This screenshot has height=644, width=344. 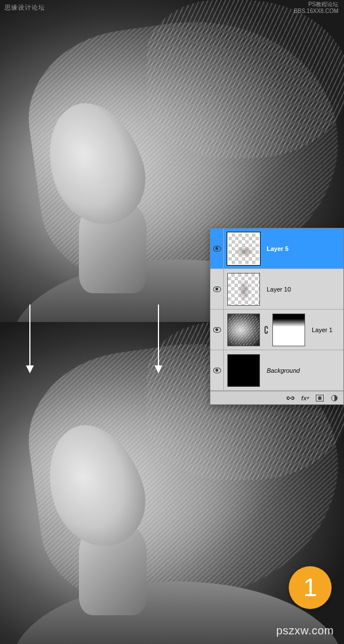 What do you see at coordinates (283, 370) in the screenshot?
I see `layer-name: Background` at bounding box center [283, 370].